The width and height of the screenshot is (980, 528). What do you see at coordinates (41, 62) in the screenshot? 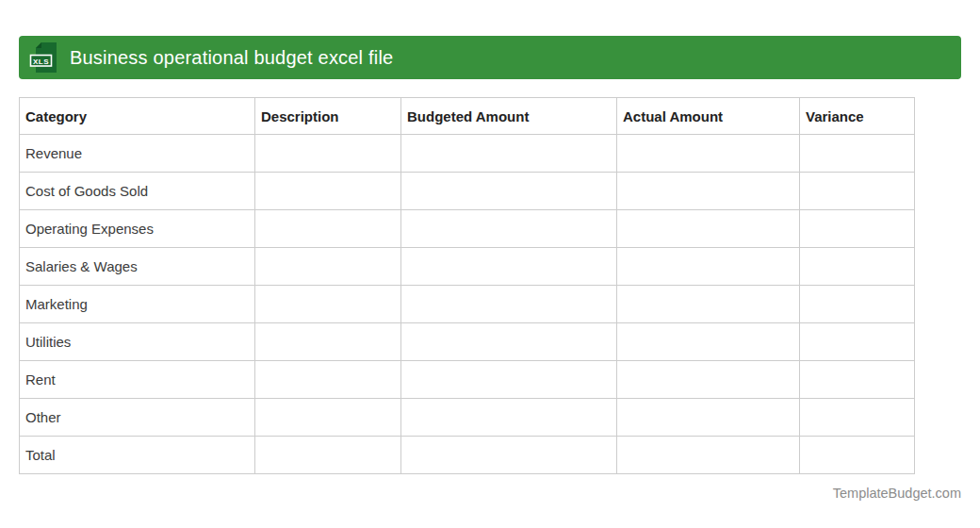
I see `svg-text: XLS` at bounding box center [41, 62].